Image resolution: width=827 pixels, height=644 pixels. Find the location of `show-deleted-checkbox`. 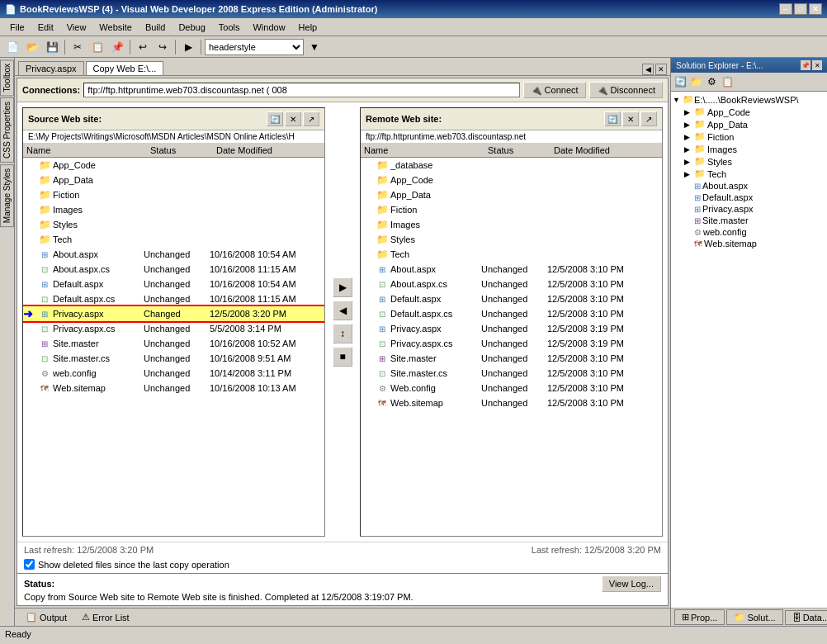

show-deleted-checkbox is located at coordinates (30, 565).